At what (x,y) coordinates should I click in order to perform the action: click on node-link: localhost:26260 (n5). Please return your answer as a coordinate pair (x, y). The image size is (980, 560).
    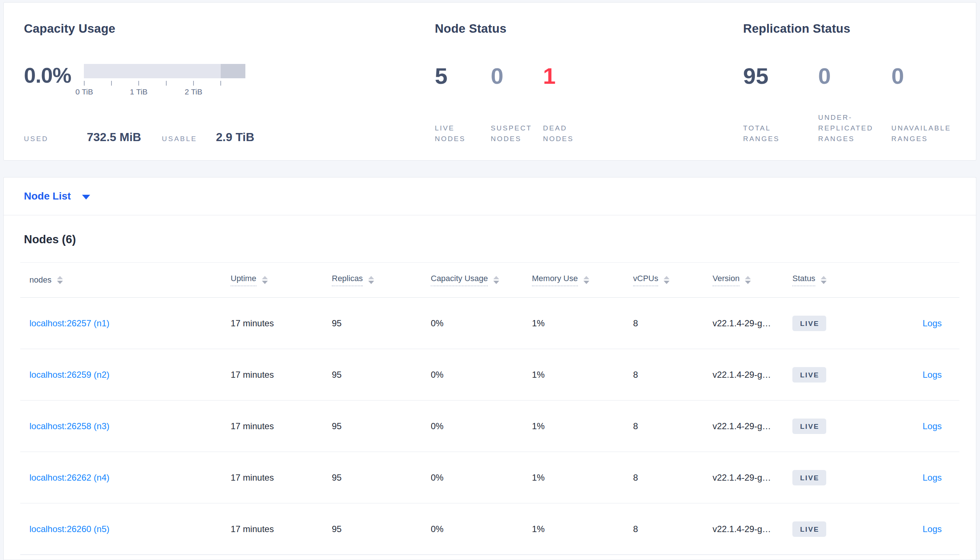
    Looking at the image, I should click on (69, 529).